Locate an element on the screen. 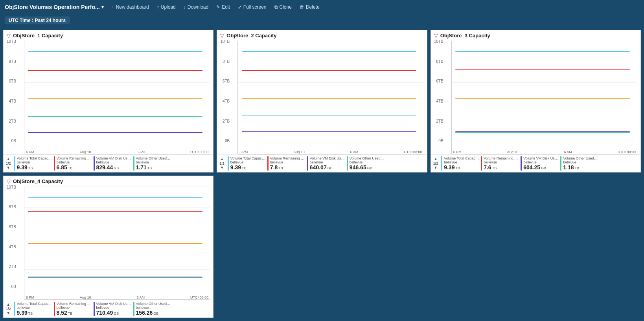  stat-block-4-2: Volume VM Disk Used ... bellevue 710.49G… is located at coordinates (112, 309).